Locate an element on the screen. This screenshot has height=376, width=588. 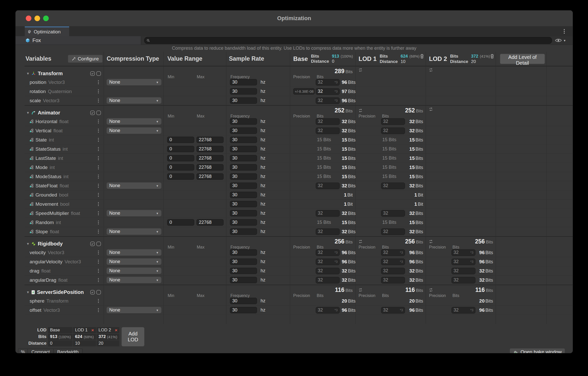
add-lod-button: Add LOD is located at coordinates (133, 337).